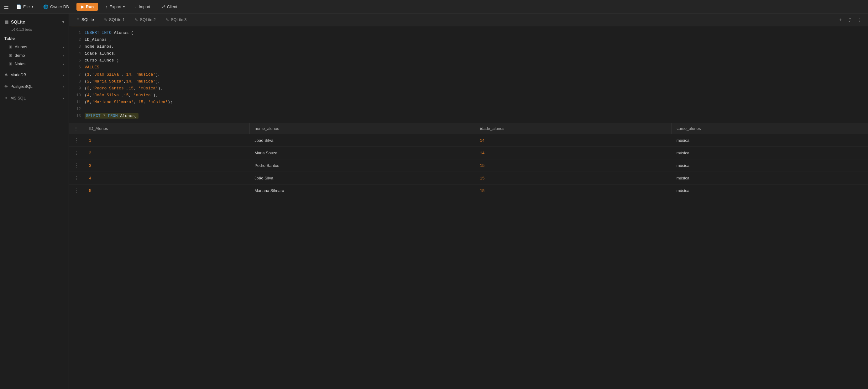 The height and width of the screenshot is (389, 868). Describe the element at coordinates (64, 86) in the screenshot. I see `postgresql-chevron: ‹` at that location.